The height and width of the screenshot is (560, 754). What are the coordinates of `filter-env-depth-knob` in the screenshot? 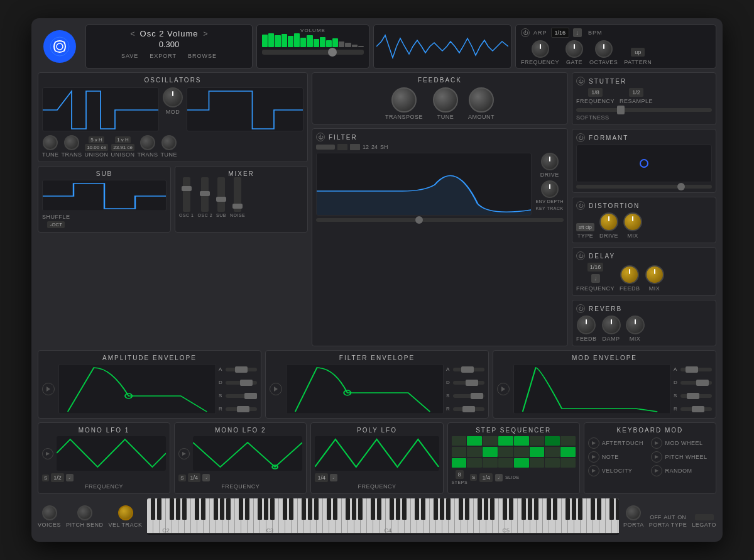 It's located at (550, 189).